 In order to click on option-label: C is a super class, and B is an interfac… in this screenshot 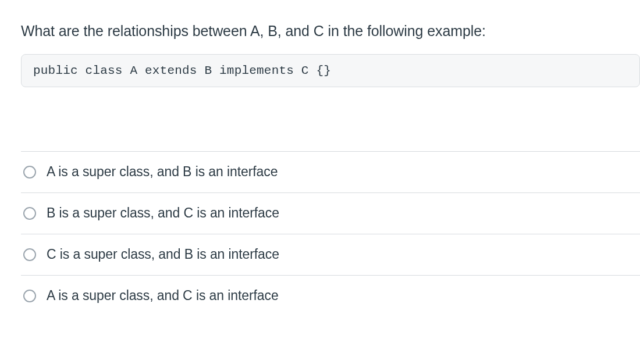, I will do `click(163, 255)`.